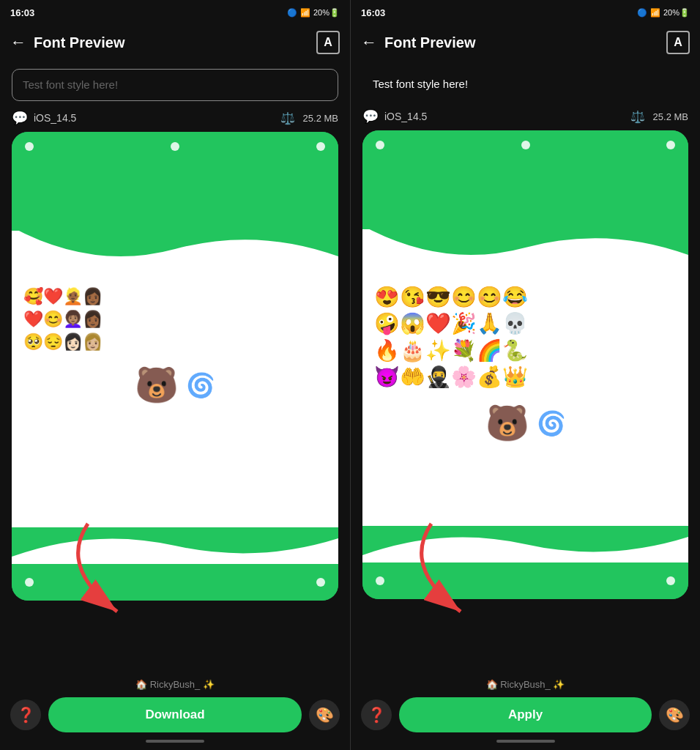 This screenshot has width=700, height=750. Describe the element at coordinates (175, 684) in the screenshot. I see `watermark-left: 🏠 RickyBush_ ✨` at that location.